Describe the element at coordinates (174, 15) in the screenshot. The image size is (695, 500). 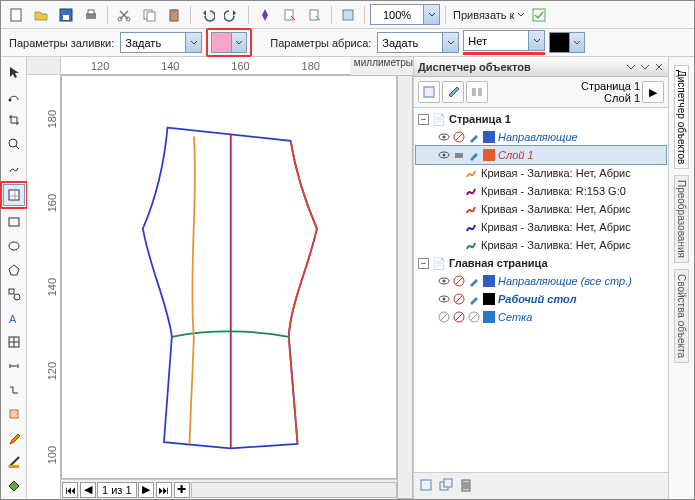
I see `paste-button` at that location.